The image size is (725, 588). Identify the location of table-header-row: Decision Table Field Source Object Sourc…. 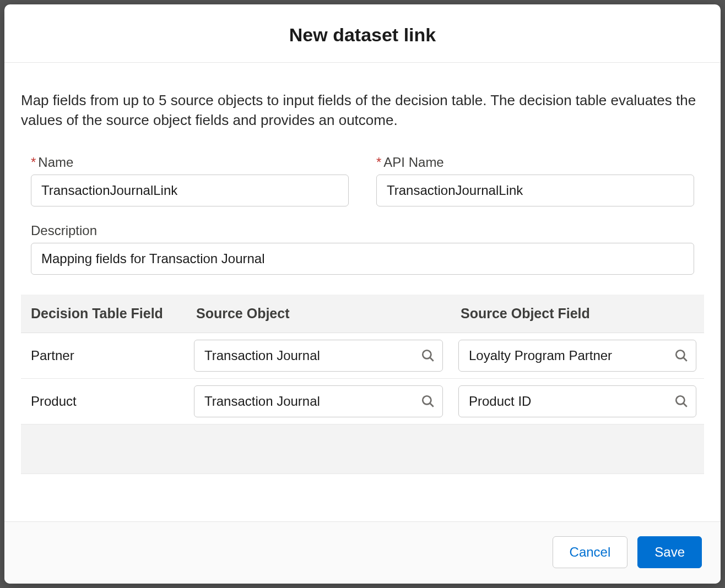
(362, 314).